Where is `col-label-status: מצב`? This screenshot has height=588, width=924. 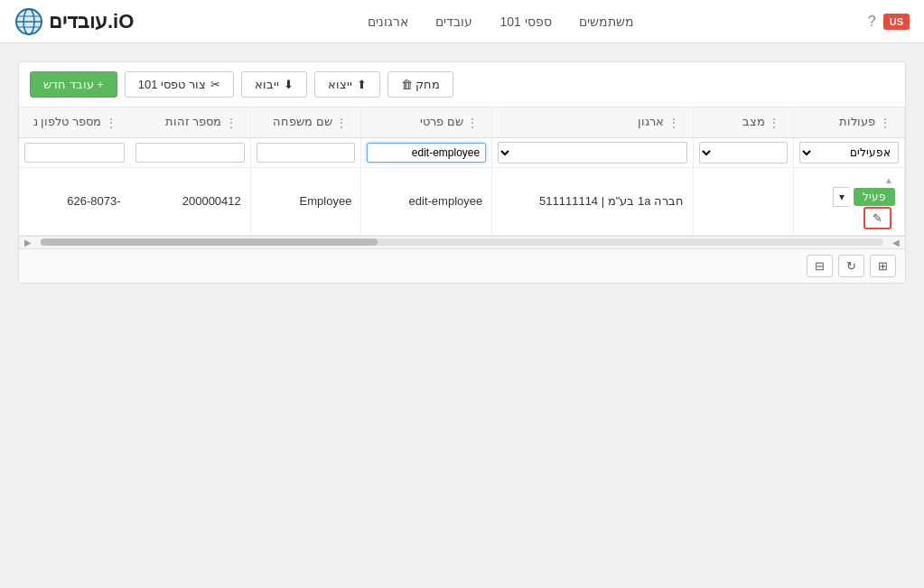
col-label-status: מצב is located at coordinates (753, 121).